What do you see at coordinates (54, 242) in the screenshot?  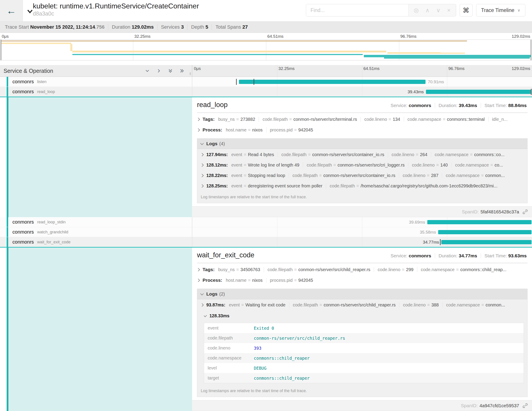 I see `operation-name: wait_for_exit_code` at bounding box center [54, 242].